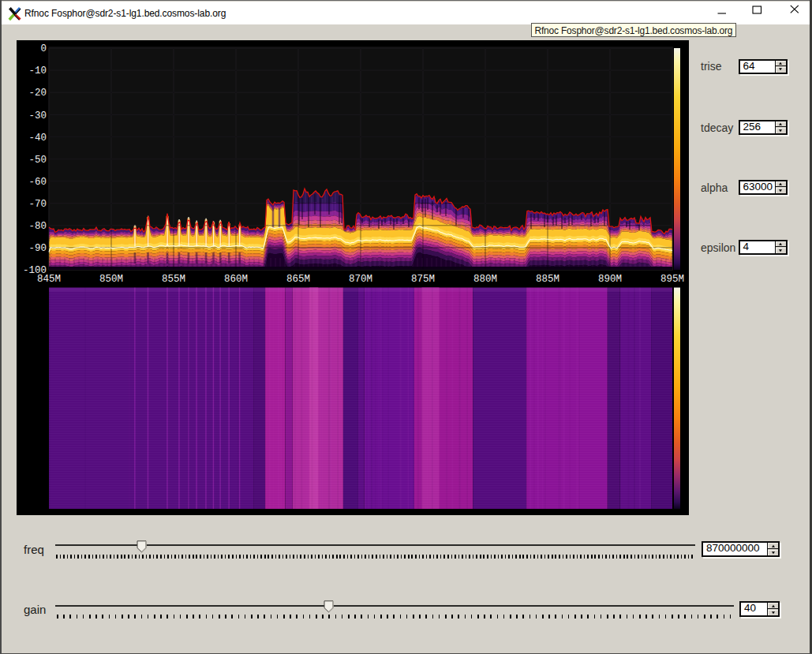  I want to click on svg-text: -90, so click(38, 249).